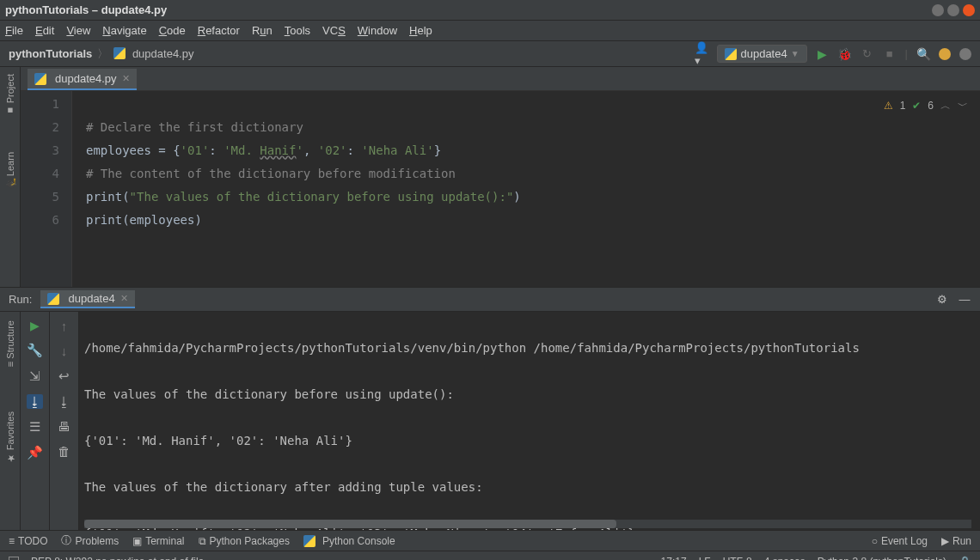  What do you see at coordinates (244, 541) in the screenshot?
I see `tool-python-packages: ⧉Python Packages` at bounding box center [244, 541].